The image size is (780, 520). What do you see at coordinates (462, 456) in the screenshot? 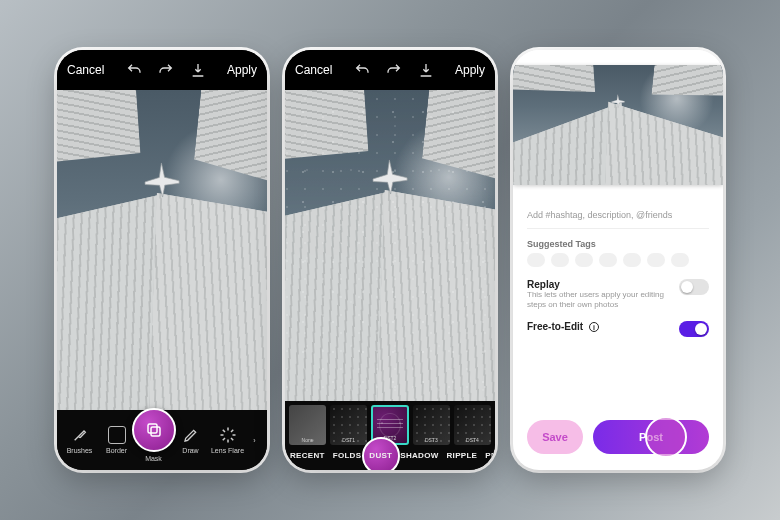
I see `filter-category: RIPPLE` at bounding box center [462, 456].